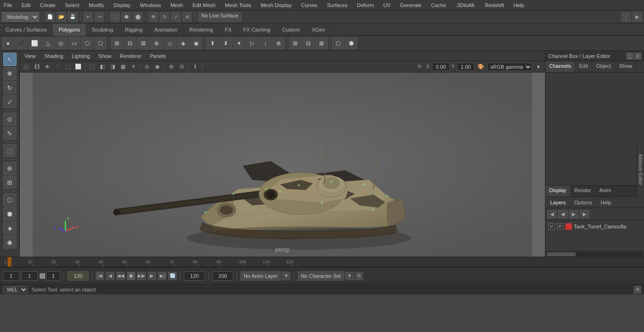 This screenshot has height=332, width=644. I want to click on tab-curves-surfaces: Curves / Surfaces, so click(26, 30).